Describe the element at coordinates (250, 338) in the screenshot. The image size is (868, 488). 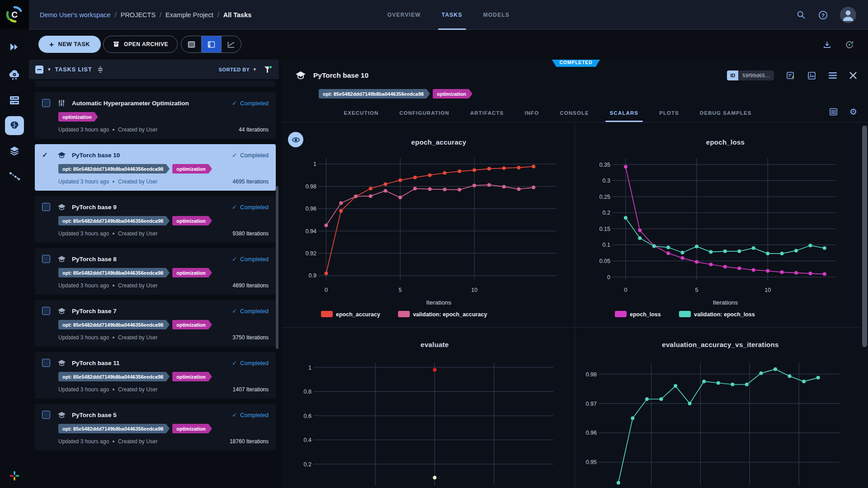
I see `task-iterations: 3750 Iterations` at that location.